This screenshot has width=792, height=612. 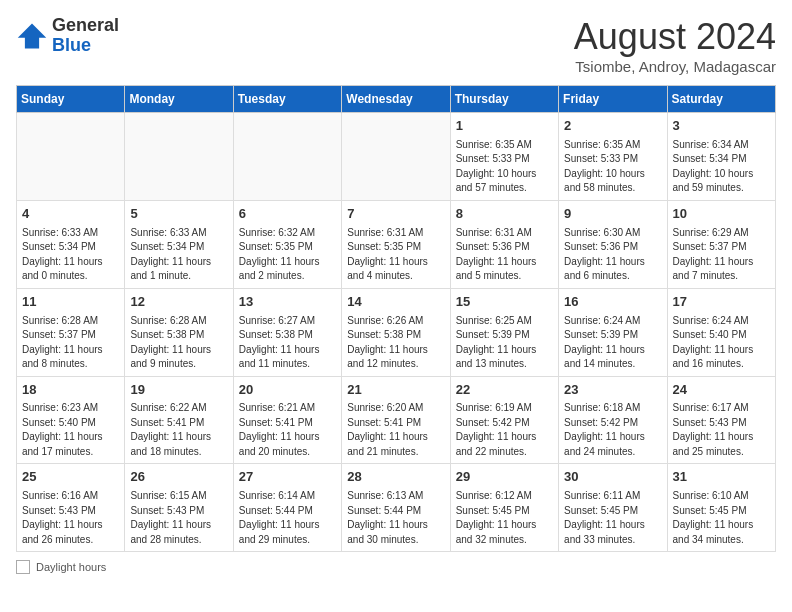 I want to click on day-info: Sunrise: 6:19 AMSunset: 5:42 PMDaylight:…, so click(x=504, y=430).